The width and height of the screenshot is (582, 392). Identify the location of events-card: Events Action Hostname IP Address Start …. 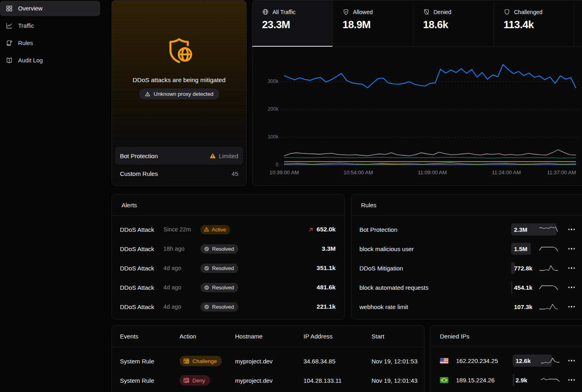
(268, 359).